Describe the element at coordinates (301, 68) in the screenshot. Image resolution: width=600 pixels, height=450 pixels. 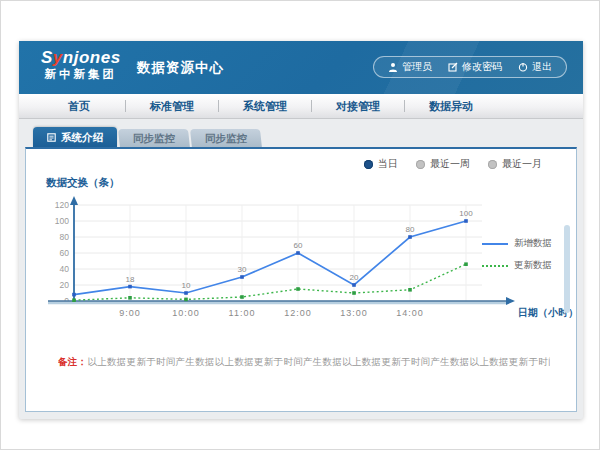
I see `app-header: Synjones 新中新集团 数据资源中心 管理员 修改密码 退出` at that location.